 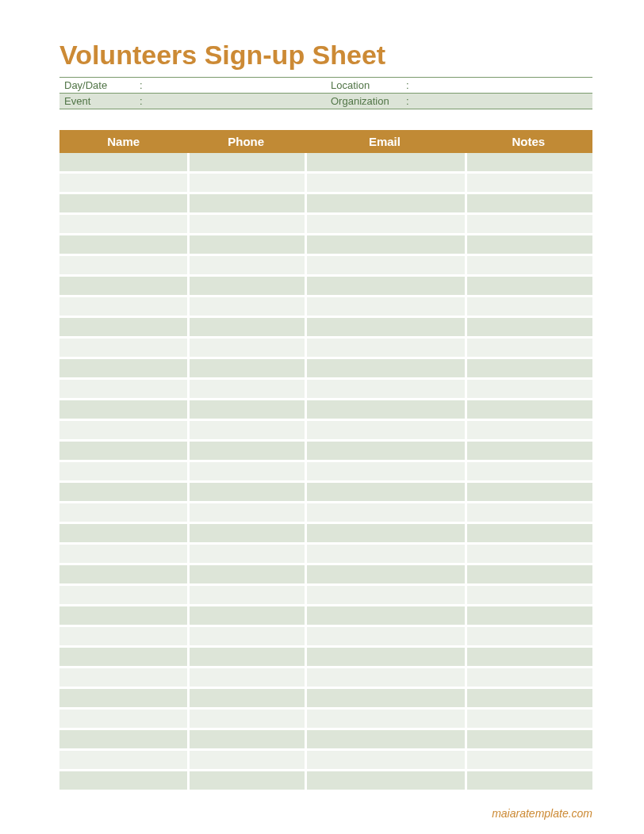 I want to click on info-label-organization: Organization, so click(x=368, y=101).